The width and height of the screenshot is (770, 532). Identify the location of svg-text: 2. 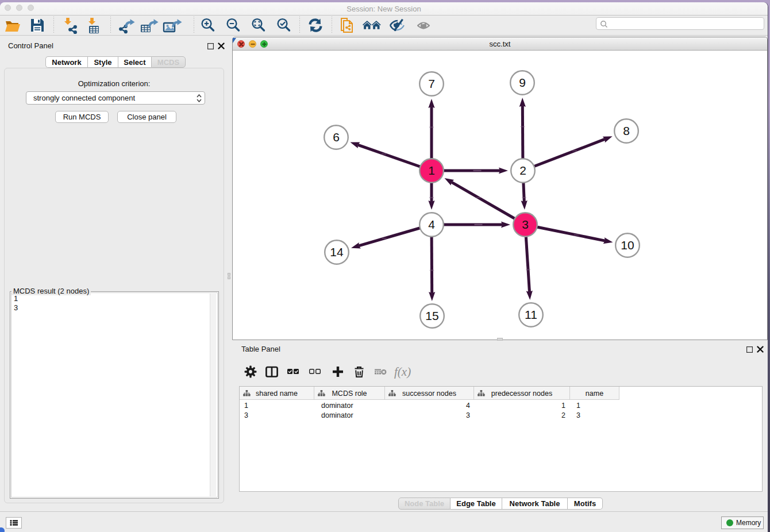
(523, 170).